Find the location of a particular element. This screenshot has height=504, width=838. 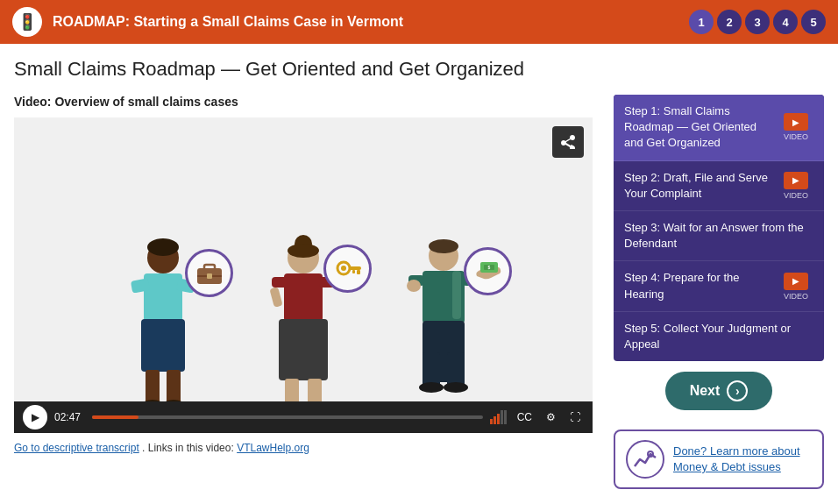

header-left: 🚦 ROADMAP: Starting a Small Claims Case … is located at coordinates (208, 22).